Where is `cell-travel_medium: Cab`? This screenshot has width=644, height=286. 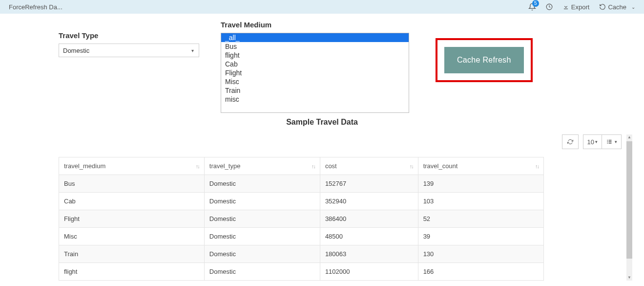
cell-travel_medium: Cab is located at coordinates (132, 201).